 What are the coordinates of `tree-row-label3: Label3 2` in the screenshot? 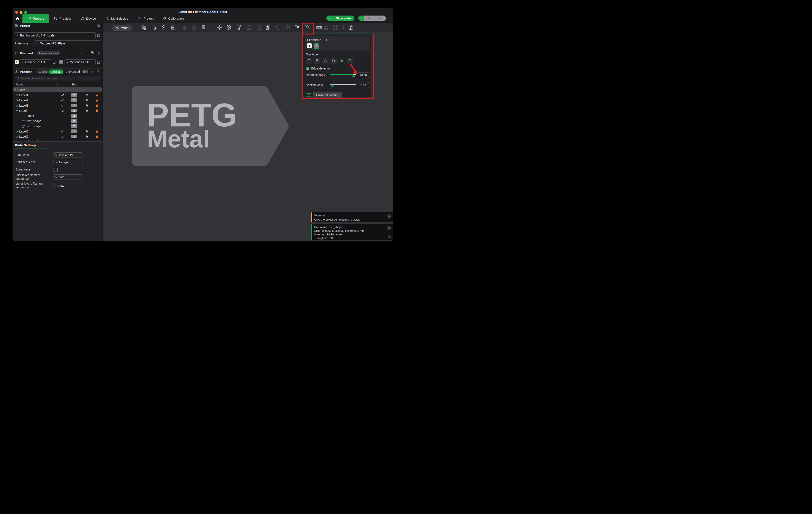 It's located at (57, 105).